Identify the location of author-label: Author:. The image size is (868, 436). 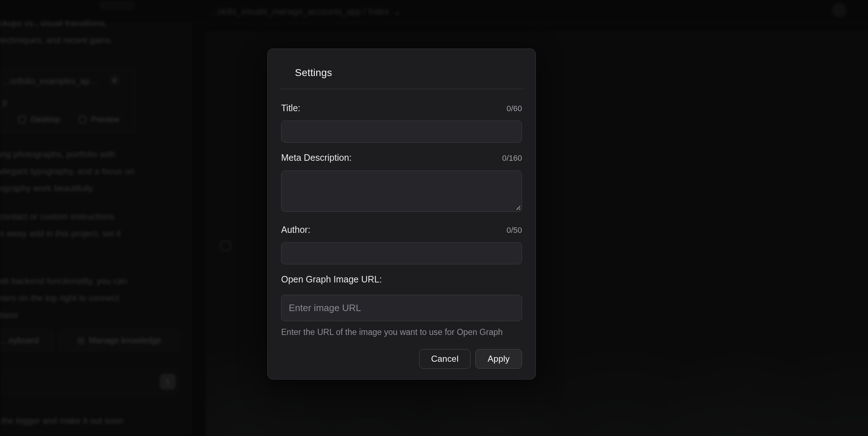
(296, 230).